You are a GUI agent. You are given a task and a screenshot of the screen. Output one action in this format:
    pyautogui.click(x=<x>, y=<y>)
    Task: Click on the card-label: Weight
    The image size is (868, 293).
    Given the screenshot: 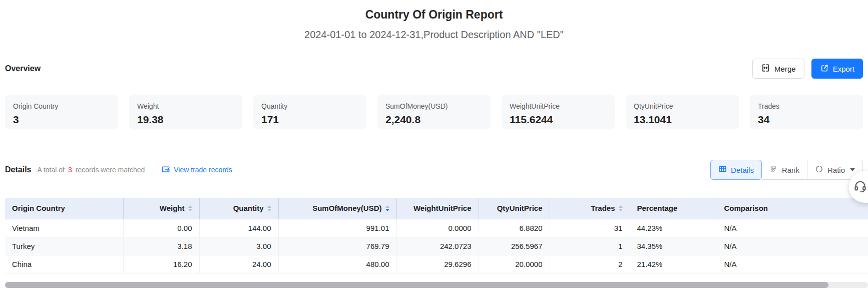 What is the action you would take?
    pyautogui.click(x=186, y=106)
    